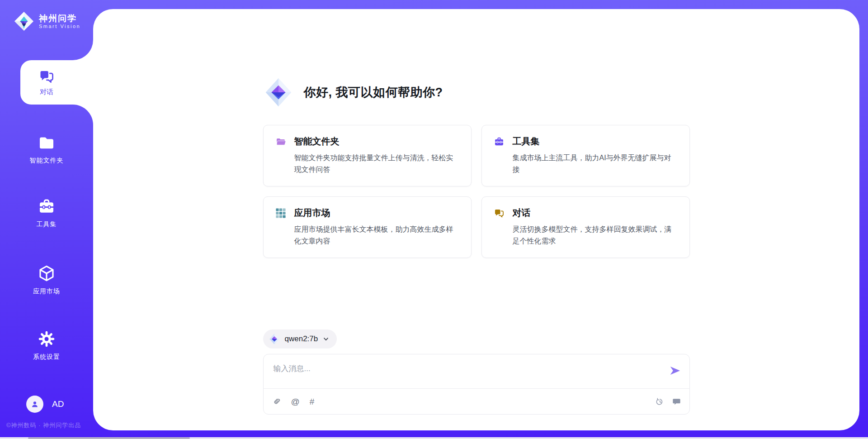 The width and height of the screenshot is (868, 439). I want to click on cube-icon, so click(47, 273).